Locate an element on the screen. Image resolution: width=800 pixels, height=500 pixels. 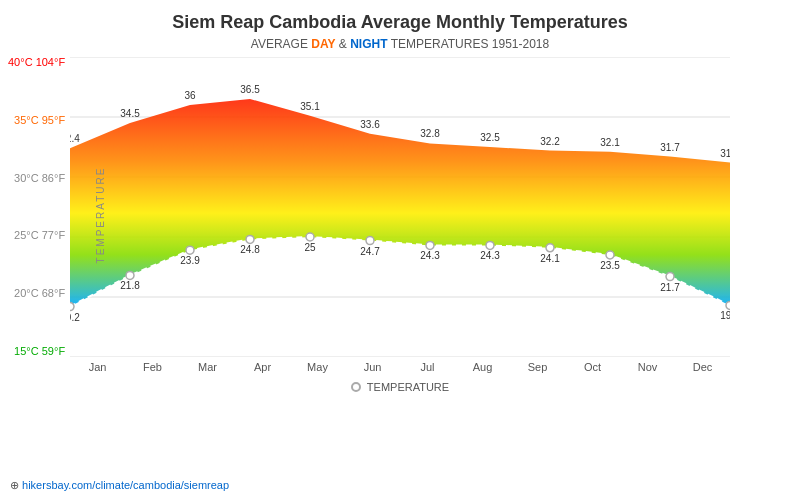
subtitle-middle: & is located at coordinates (344, 44).